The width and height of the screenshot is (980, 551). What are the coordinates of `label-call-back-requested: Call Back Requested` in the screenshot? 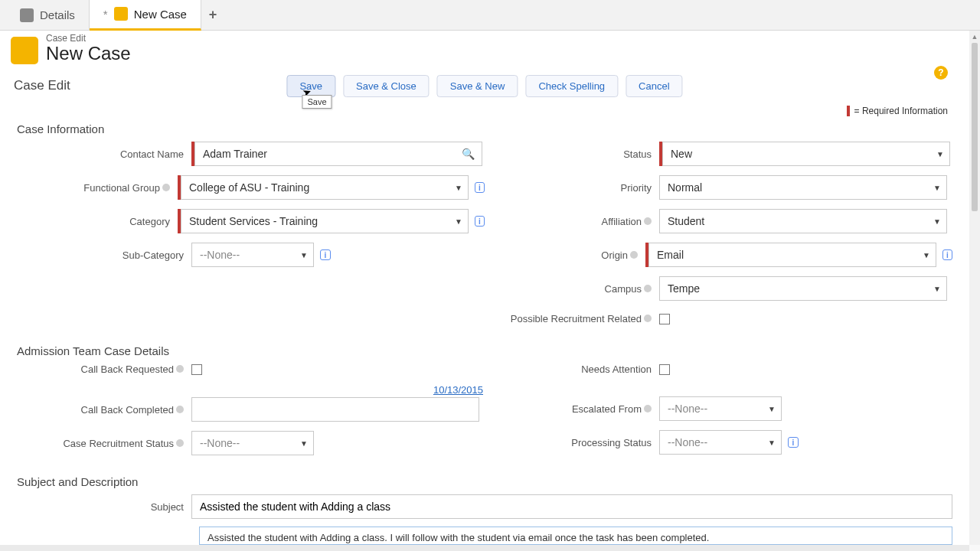 It's located at (127, 369).